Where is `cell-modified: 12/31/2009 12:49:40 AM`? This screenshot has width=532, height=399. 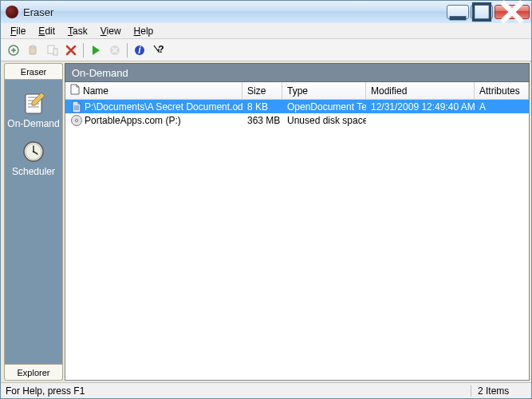 cell-modified: 12/31/2009 12:49:40 AM is located at coordinates (420, 107).